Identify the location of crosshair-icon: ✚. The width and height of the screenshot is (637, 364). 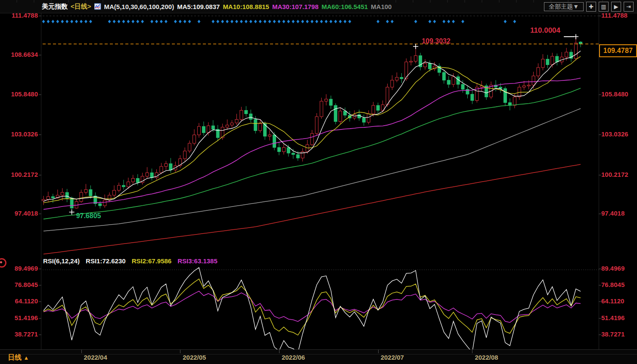
(591, 7).